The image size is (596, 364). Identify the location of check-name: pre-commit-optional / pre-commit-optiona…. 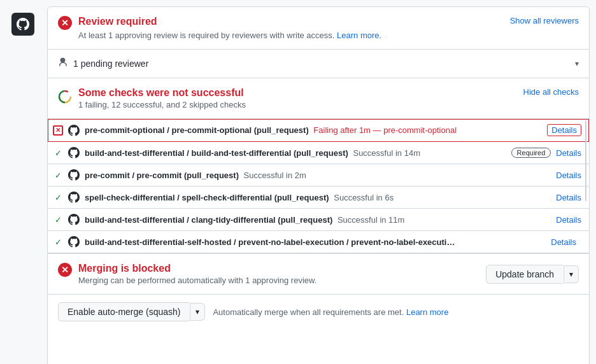
(313, 130).